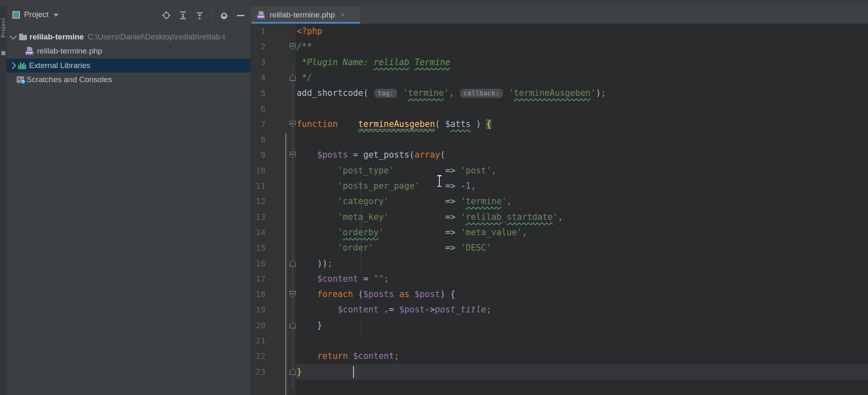 Image resolution: width=868 pixels, height=395 pixels. I want to click on line-number: 8, so click(258, 139).